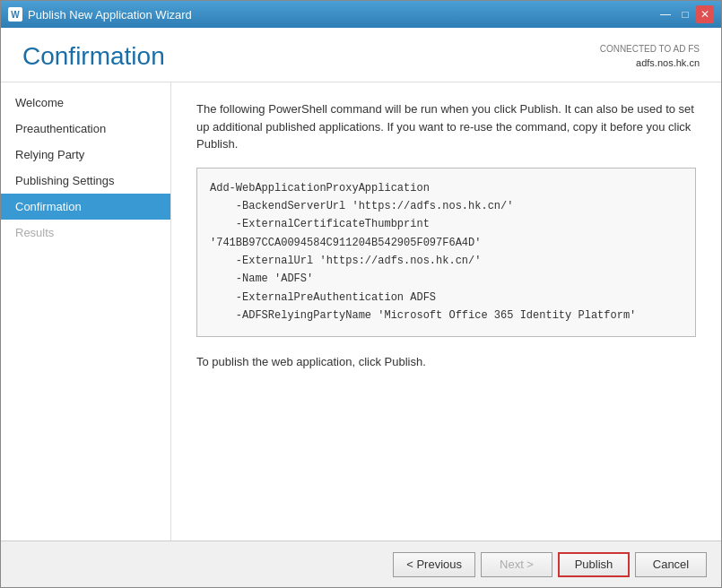  What do you see at coordinates (86, 233) in the screenshot?
I see `sidebar-item-results: Results` at bounding box center [86, 233].